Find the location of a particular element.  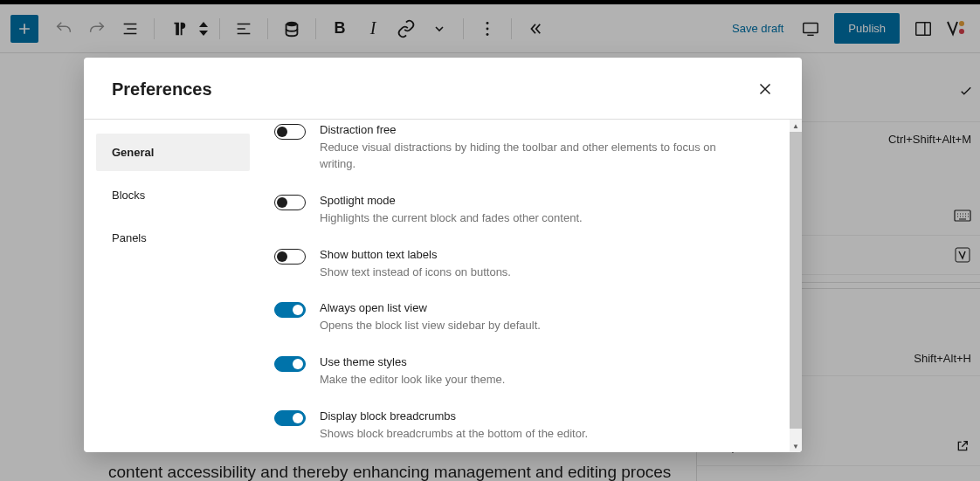

modal-title: Preferences is located at coordinates (162, 89).